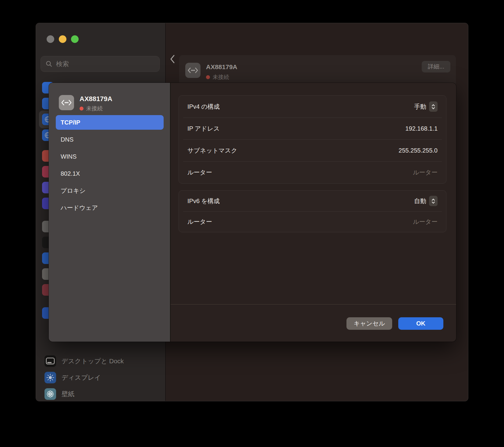  What do you see at coordinates (313, 222) in the screenshot?
I see `ipv6-router-row: ルーター ルーター` at bounding box center [313, 222].